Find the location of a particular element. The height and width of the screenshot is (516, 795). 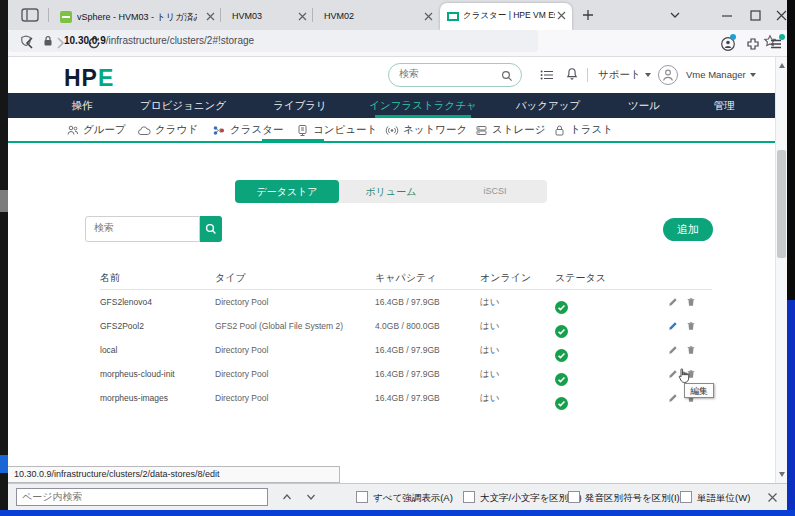

cell-name: local is located at coordinates (158, 350).